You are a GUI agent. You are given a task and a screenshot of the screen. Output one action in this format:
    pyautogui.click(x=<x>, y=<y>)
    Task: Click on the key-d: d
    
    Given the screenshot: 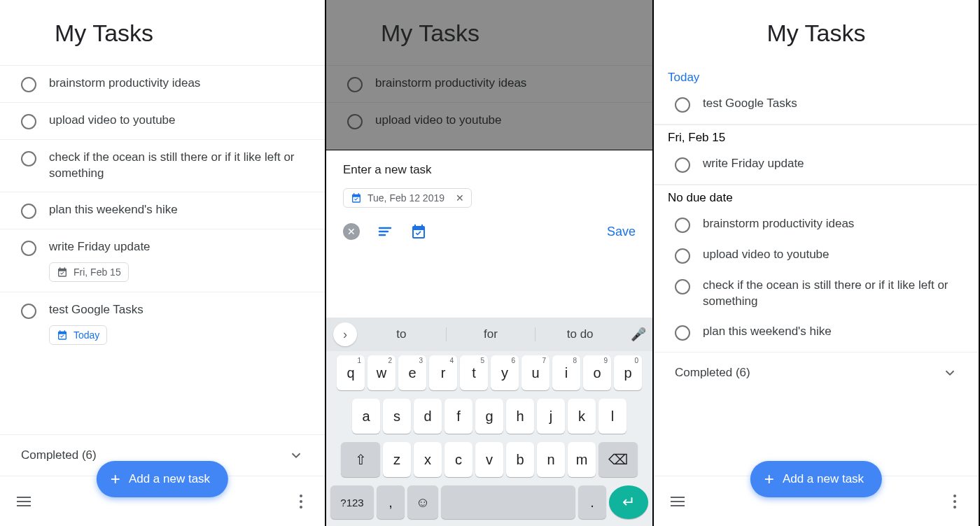 What is the action you would take?
    pyautogui.click(x=428, y=416)
    